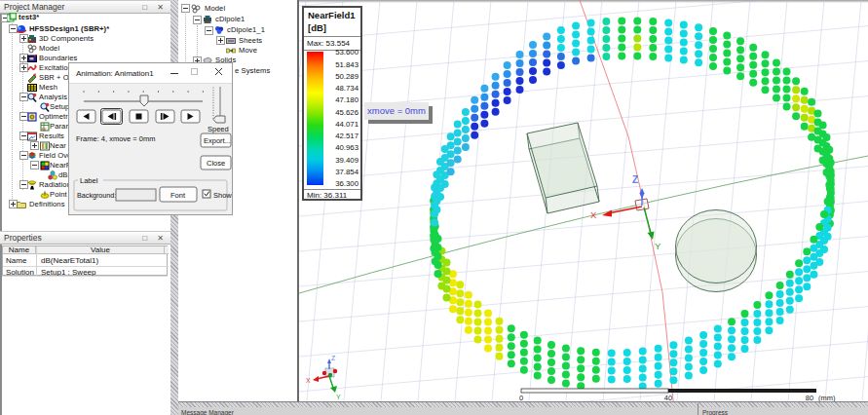 The width and height of the screenshot is (868, 415). I want to click on svg-text: Close, so click(216, 164).